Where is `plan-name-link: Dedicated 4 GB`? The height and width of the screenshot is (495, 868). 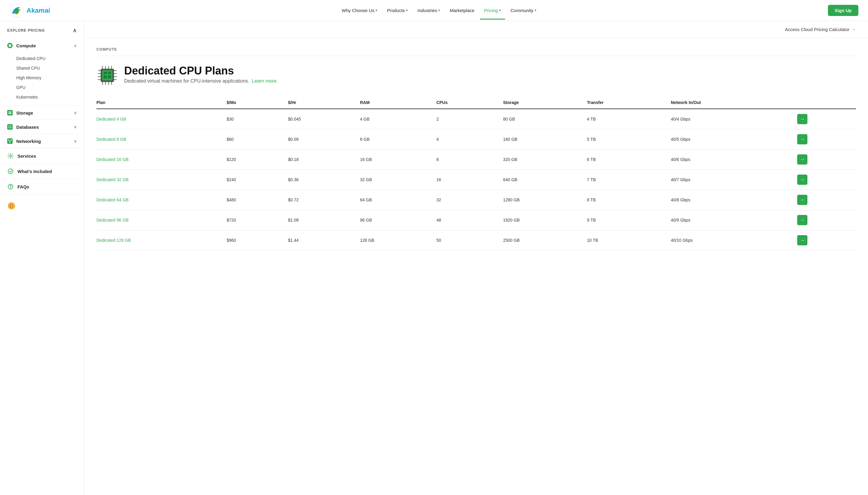
plan-name-link: Dedicated 4 GB is located at coordinates (111, 119).